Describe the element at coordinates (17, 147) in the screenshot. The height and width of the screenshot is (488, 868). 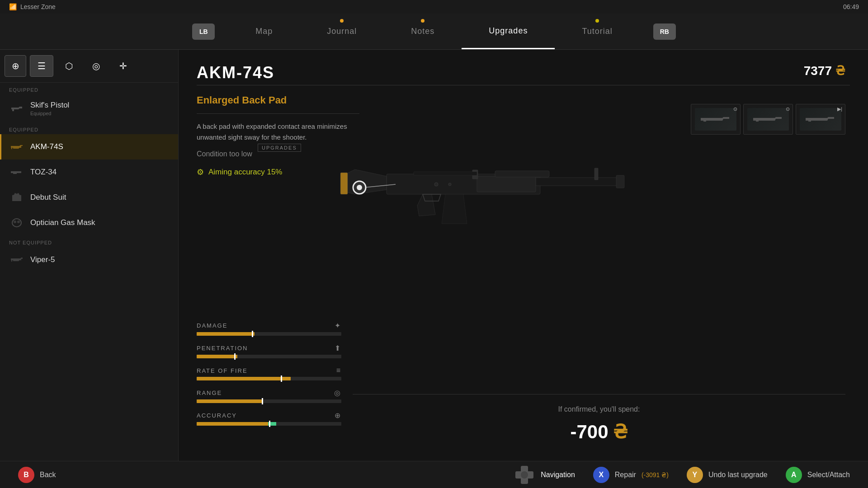
I see `rifle-icon` at that location.